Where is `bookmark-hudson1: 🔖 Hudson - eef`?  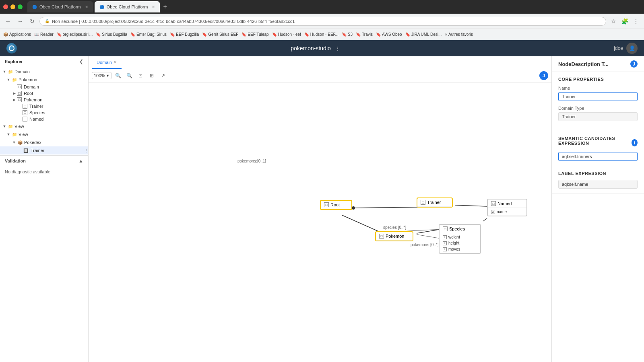 bookmark-hudson1: 🔖 Hudson - eef is located at coordinates (287, 35).